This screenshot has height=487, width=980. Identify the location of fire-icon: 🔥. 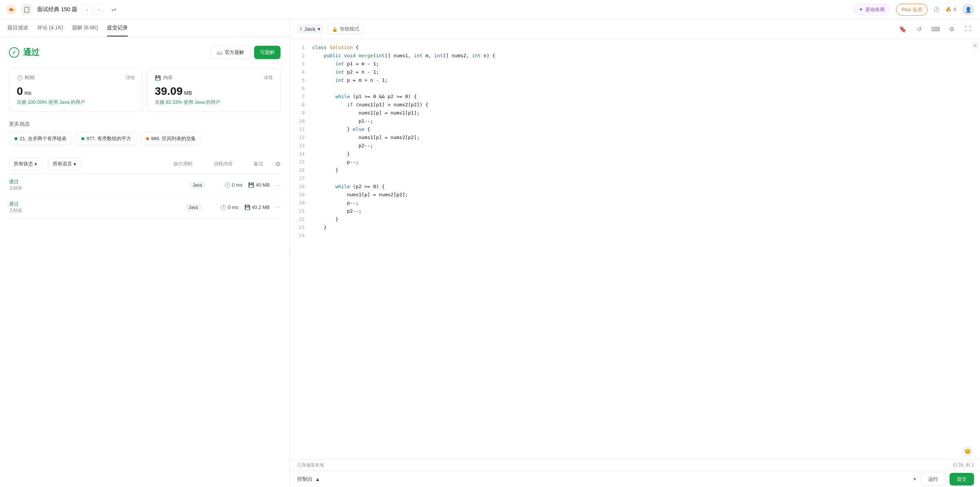
(948, 10).